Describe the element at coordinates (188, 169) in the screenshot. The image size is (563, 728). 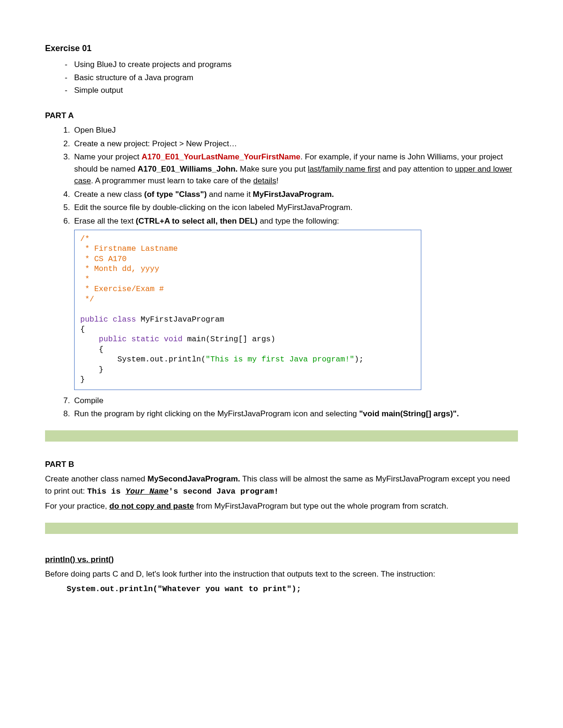
I see `project-name-example: A170_E01_Williams_John.` at that location.